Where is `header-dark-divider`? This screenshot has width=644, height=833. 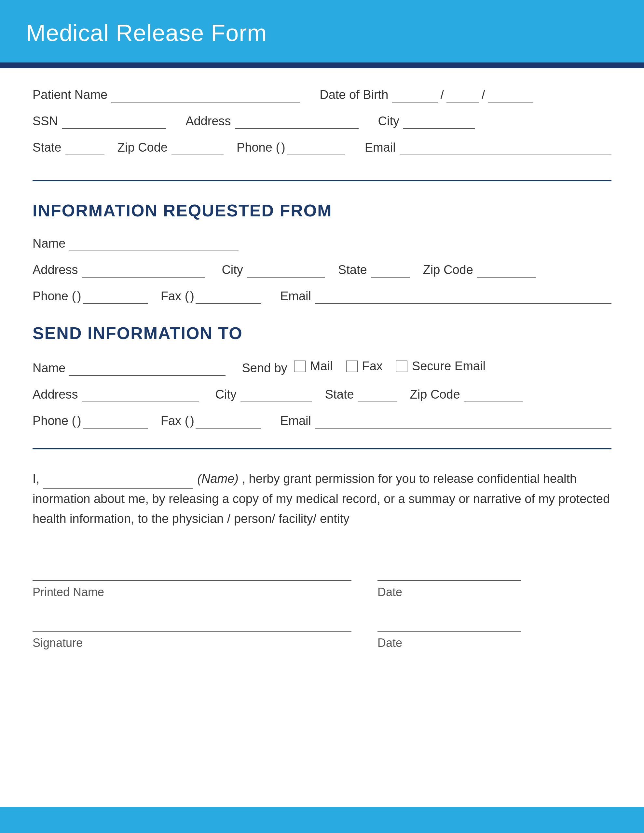
header-dark-divider is located at coordinates (322, 66).